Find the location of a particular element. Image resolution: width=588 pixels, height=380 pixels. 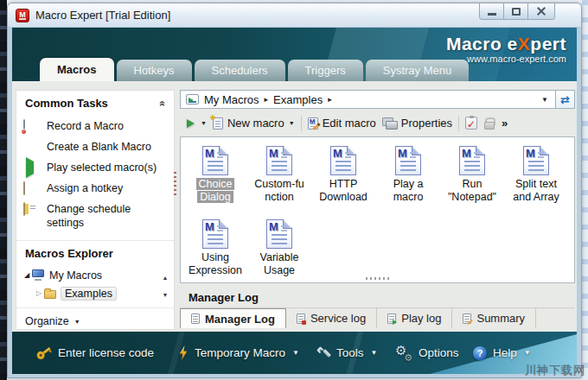

wrench-icon is located at coordinates (323, 353).